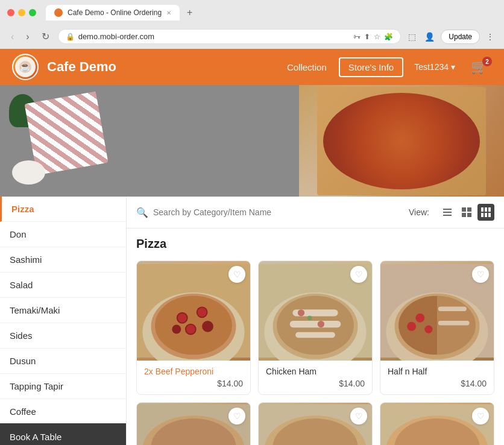 Image resolution: width=504 pixels, height=445 pixels. Describe the element at coordinates (215, 36) in the screenshot. I see `url-text: demo.mobi-order.com` at that location.